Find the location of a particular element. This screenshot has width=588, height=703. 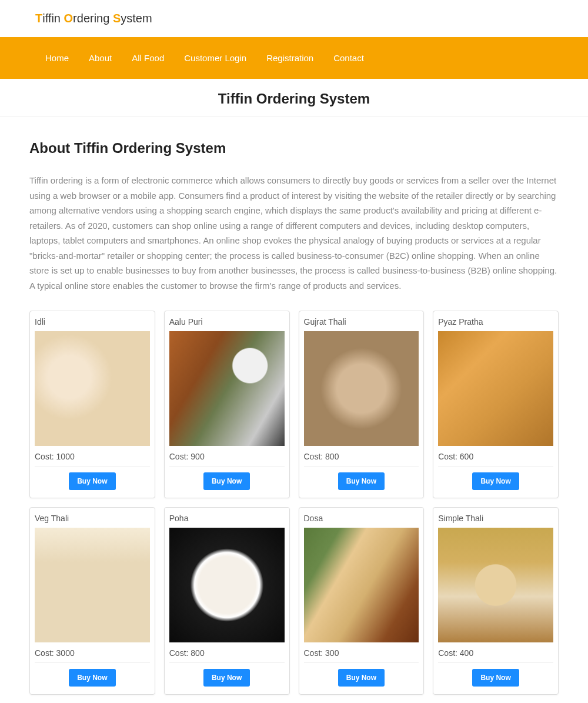

food-name: Pyaz Pratha is located at coordinates (496, 324).